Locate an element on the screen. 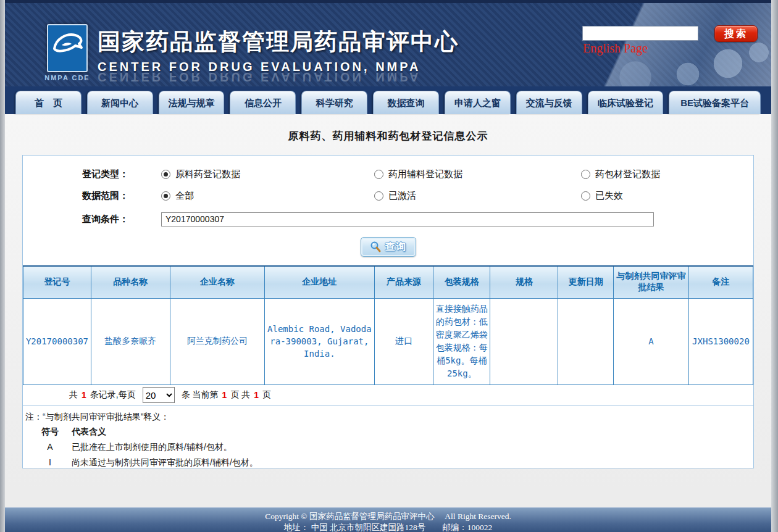 This screenshot has width=778, height=532. note-meaning-header: 代表含义 is located at coordinates (89, 432).